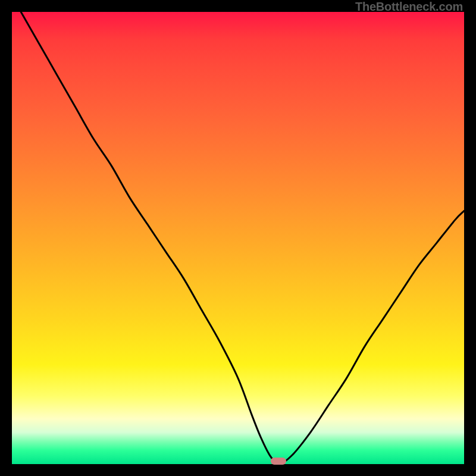 The height and width of the screenshot is (476, 476). I want to click on frame-right, so click(470, 238).